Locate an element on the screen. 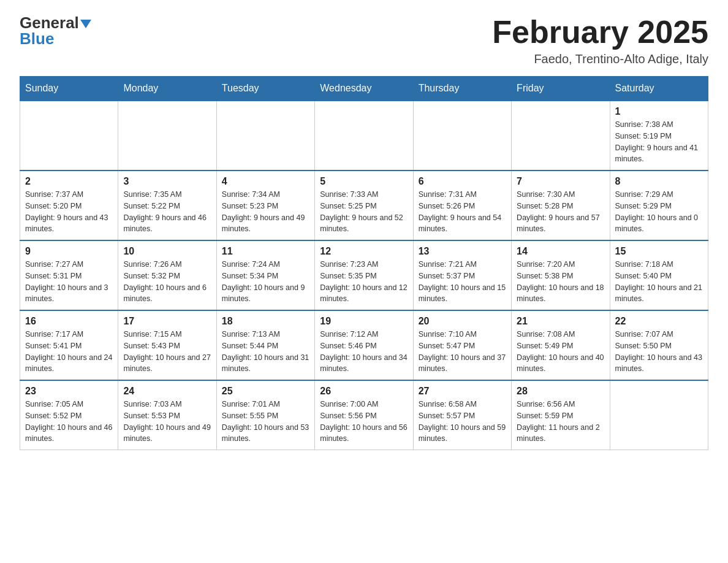 Image resolution: width=728 pixels, height=563 pixels. day-number: 5 is located at coordinates (364, 182).